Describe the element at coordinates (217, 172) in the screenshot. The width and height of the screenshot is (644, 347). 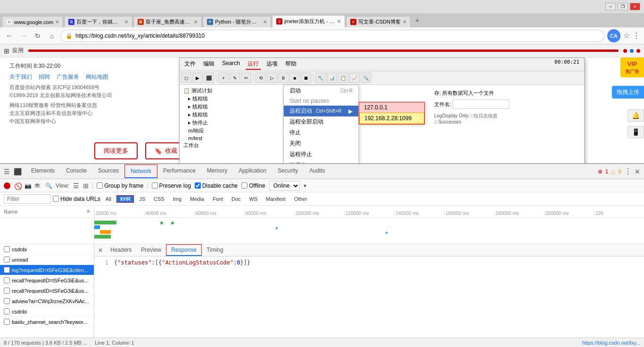
I see `tab-memory: Memory` at that location.